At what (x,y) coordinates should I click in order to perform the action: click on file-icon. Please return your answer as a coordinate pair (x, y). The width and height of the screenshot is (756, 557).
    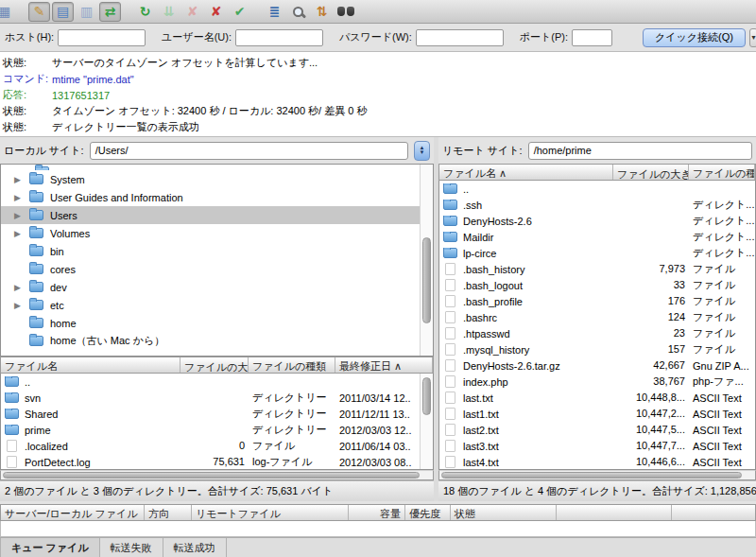
    Looking at the image, I should click on (450, 301).